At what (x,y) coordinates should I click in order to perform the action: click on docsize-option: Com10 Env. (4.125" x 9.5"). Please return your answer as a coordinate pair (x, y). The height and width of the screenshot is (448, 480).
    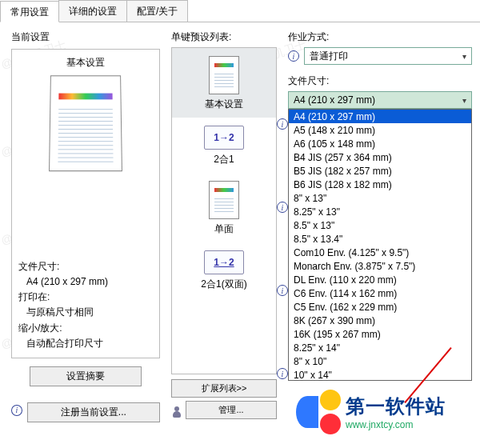
    Looking at the image, I should click on (380, 253).